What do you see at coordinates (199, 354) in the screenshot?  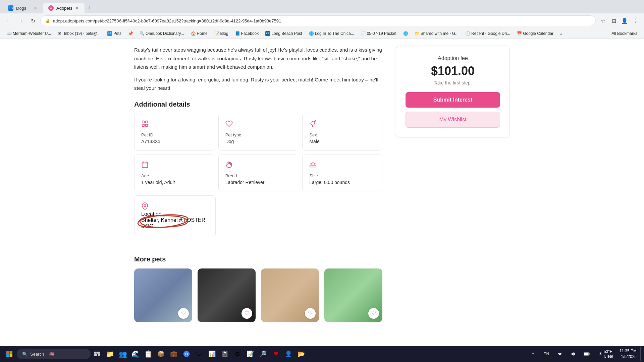 I see `security-button: 🛡` at bounding box center [199, 354].